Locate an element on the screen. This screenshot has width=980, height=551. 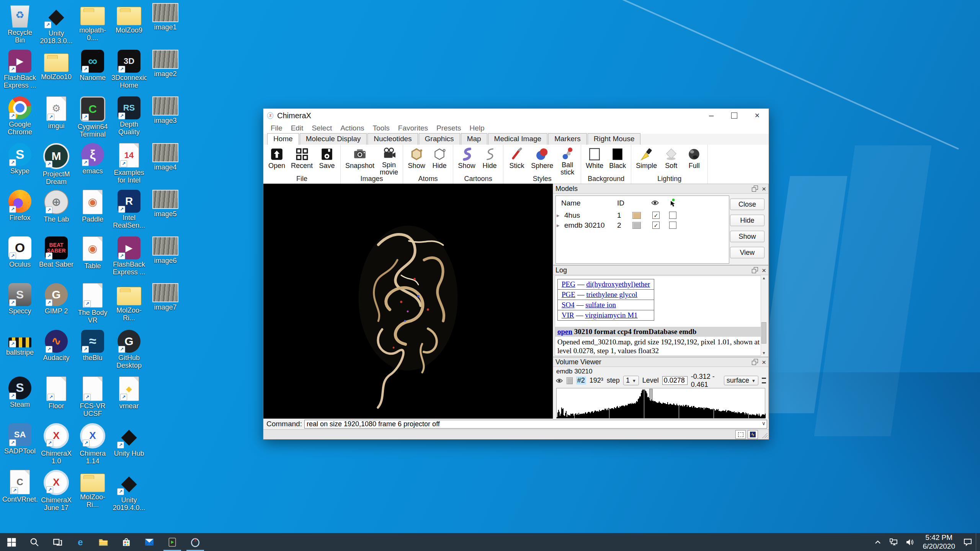
ligand-name-link: triethylene glycol is located at coordinates (612, 295).